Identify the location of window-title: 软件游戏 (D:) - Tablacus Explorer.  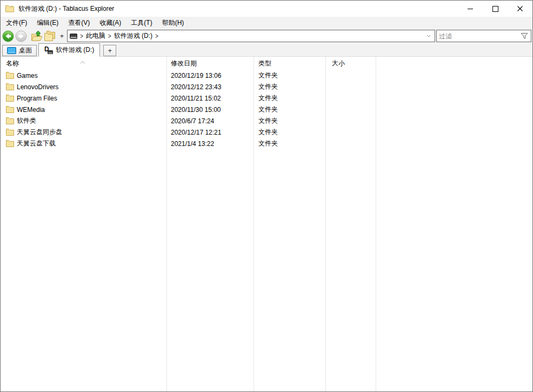
(66, 9).